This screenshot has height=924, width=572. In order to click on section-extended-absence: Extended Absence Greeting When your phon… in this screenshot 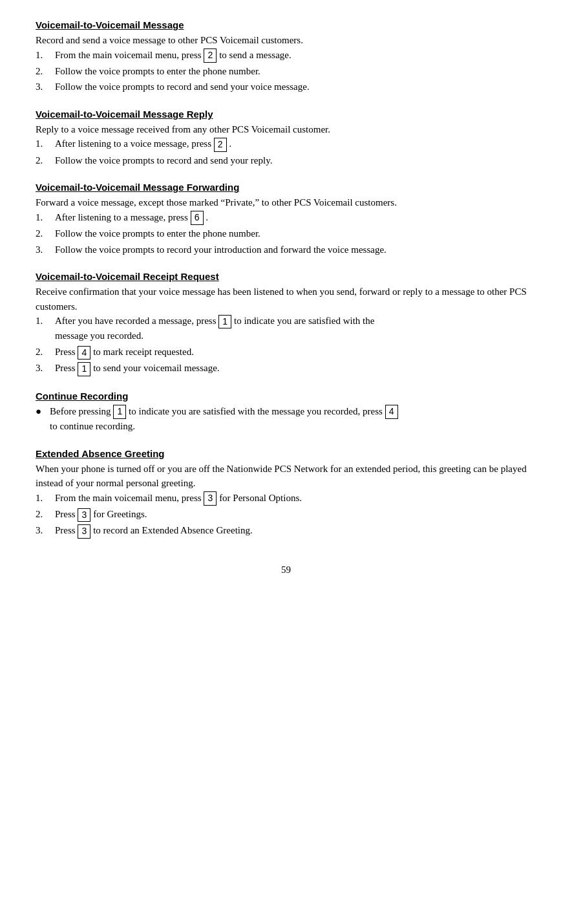, I will do `click(286, 493)`.